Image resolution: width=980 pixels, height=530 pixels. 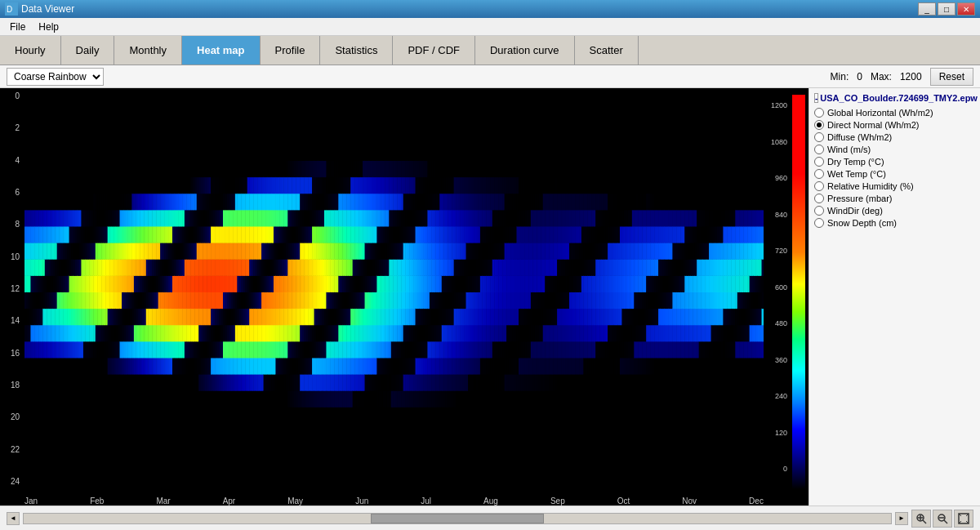 What do you see at coordinates (11, 256) in the screenshot?
I see `y-label-10: 10` at bounding box center [11, 256].